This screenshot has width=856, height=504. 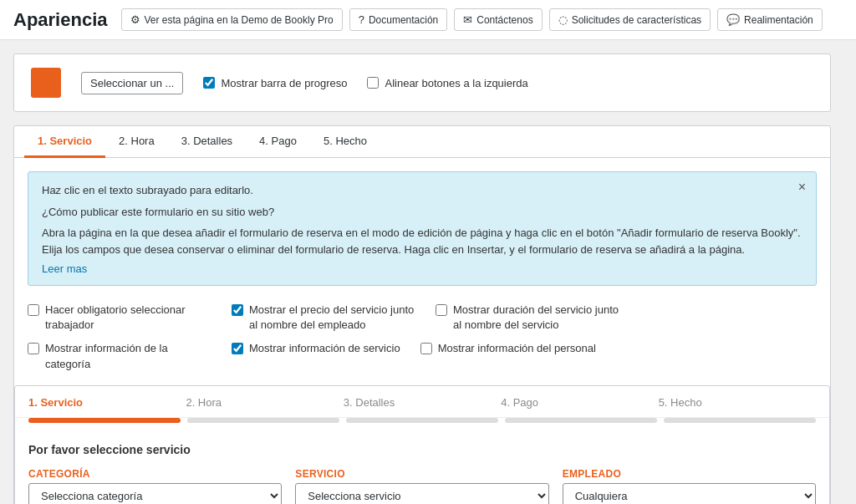 What do you see at coordinates (422, 425) in the screenshot?
I see `progress-bars` at bounding box center [422, 425].